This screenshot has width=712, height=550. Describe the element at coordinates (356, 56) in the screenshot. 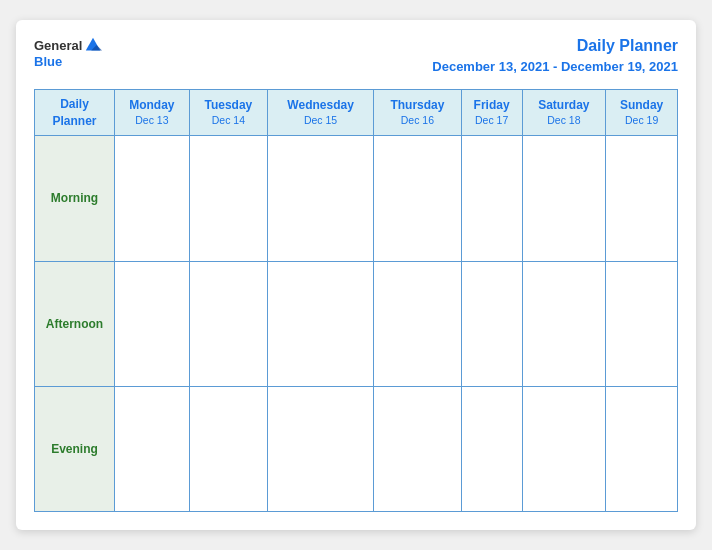

I see `header: General Blue Daily Planner December 13, …` at that location.